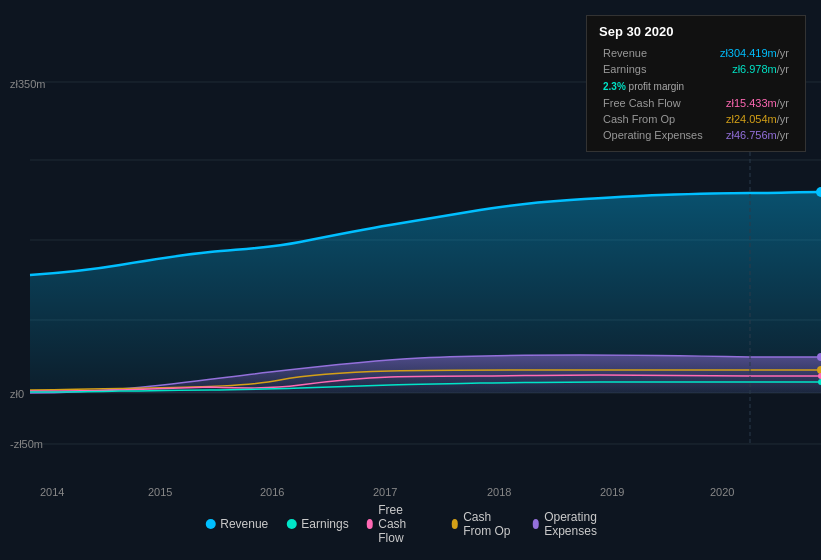 The width and height of the screenshot is (821, 560). Describe the element at coordinates (656, 119) in the screenshot. I see `tooltip-label-cfo: Cash From Op` at that location.